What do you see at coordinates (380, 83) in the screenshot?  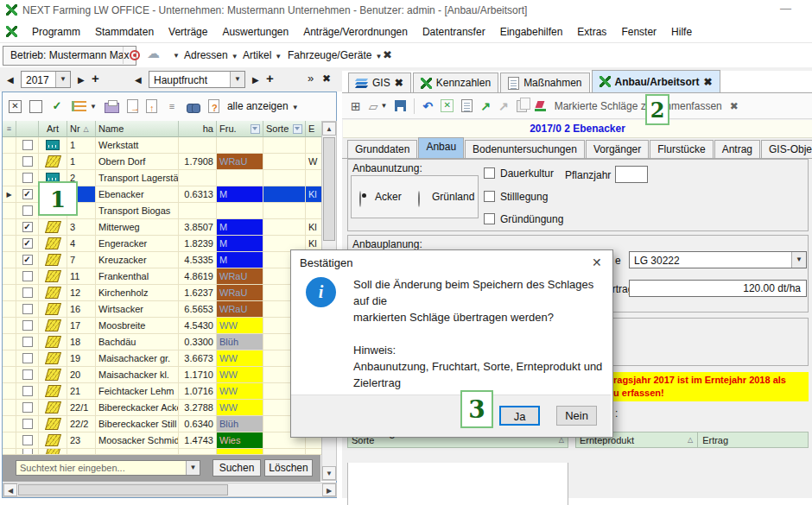 I see `tab-gis: GIS✖` at bounding box center [380, 83].